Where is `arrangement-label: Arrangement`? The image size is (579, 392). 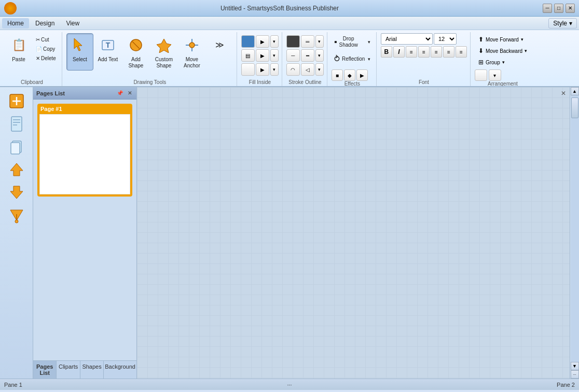
arrangement-label: Arrangement is located at coordinates (503, 84).